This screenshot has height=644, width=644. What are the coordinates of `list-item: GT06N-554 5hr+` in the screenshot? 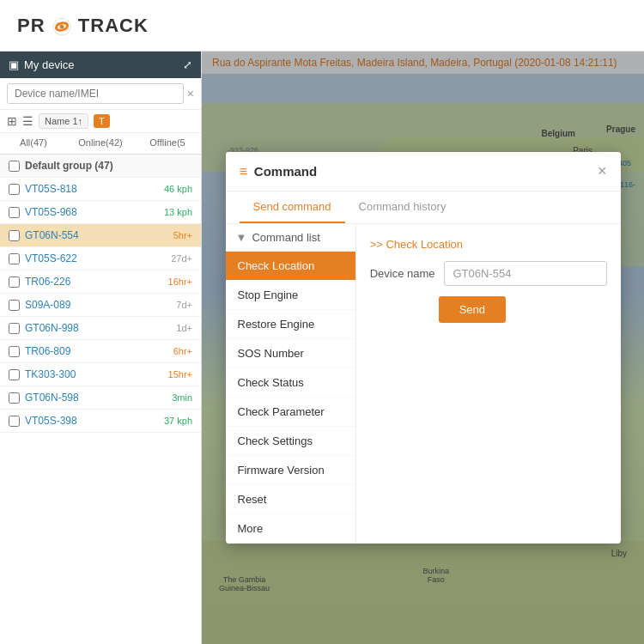 It's located at (100, 235).